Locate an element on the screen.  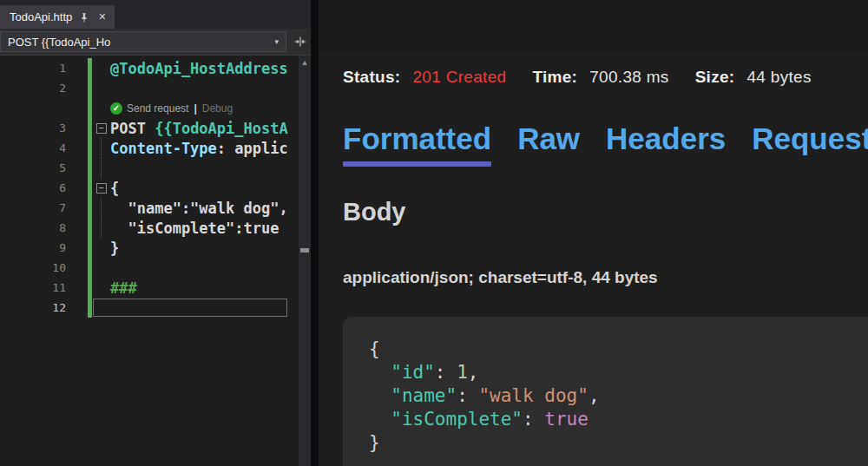
code-line-7: "name":"walk dog", is located at coordinates (200, 208).